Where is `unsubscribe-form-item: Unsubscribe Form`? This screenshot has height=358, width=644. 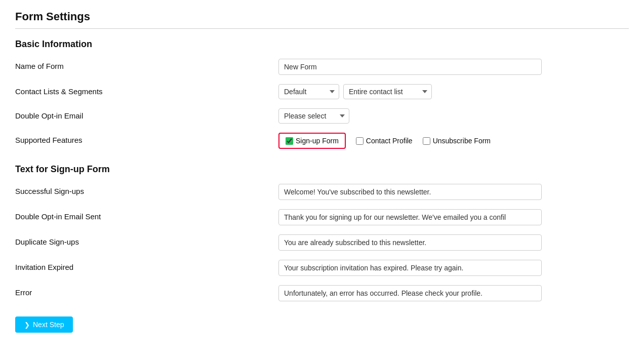
unsubscribe-form-item: Unsubscribe Form is located at coordinates (457, 141).